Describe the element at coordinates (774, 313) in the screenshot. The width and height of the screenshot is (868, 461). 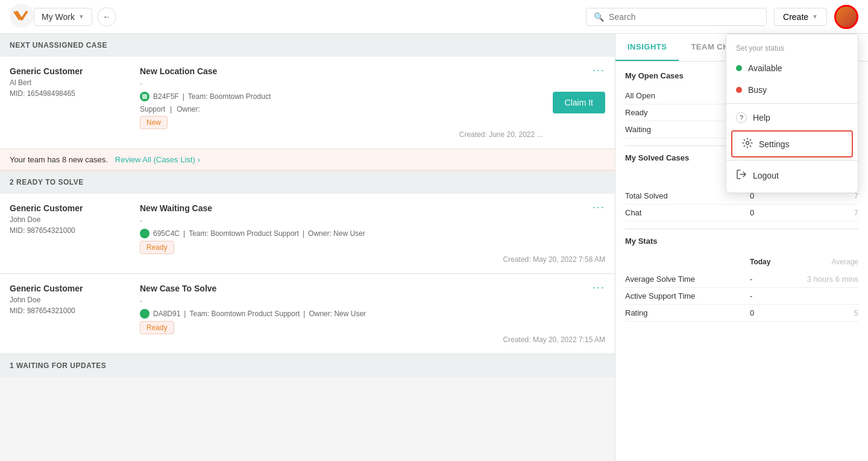
I see `stat-today: 0` at that location.